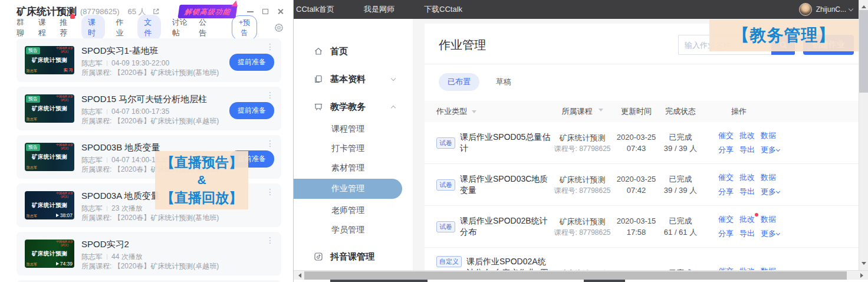 The image size is (868, 282). Describe the element at coordinates (363, 51) in the screenshot. I see `sidebar-item-home: 首页` at that location.